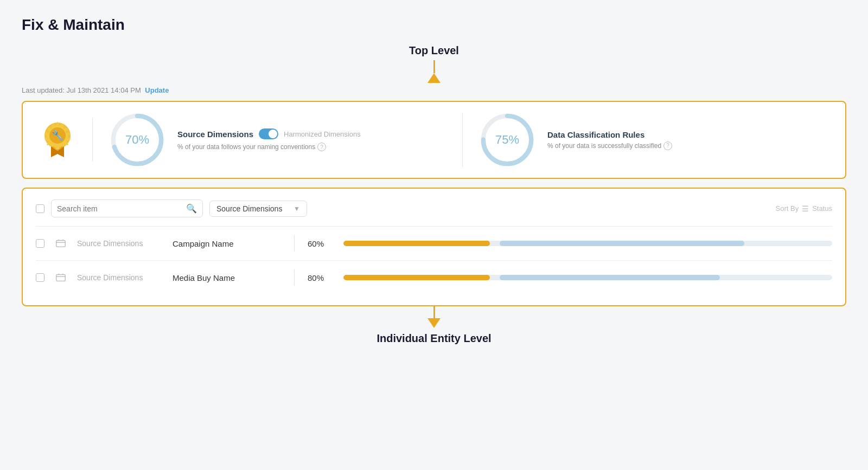  What do you see at coordinates (434, 67) in the screenshot?
I see `top-level-arrow-line` at bounding box center [434, 67].